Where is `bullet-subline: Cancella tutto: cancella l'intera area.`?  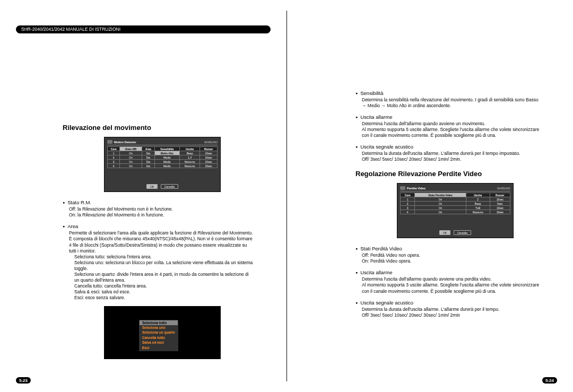
bullet-subline: Cancella tutto: cancella l'intera area. is located at coordinates (158, 286).